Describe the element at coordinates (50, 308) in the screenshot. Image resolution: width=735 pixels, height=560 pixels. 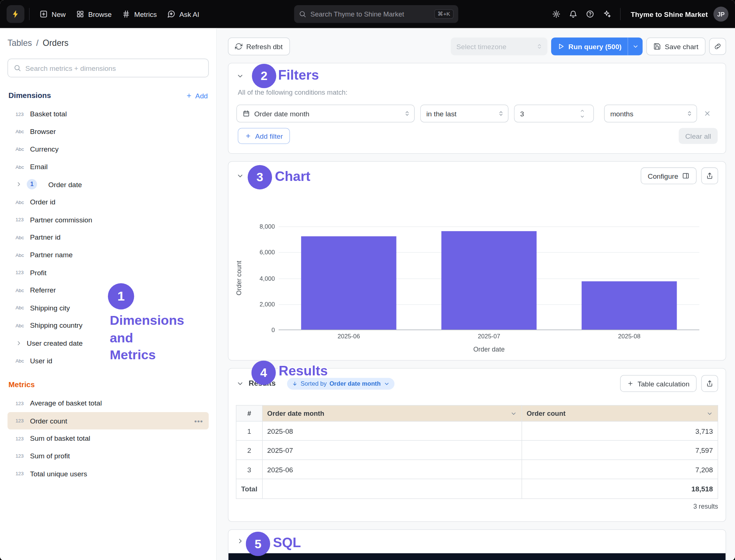
I see `field-label: Shipping city` at that location.